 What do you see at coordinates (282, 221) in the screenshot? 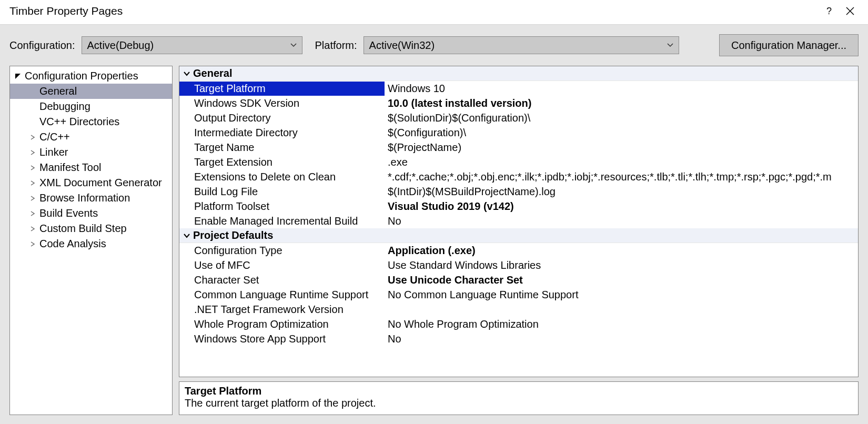
I see `property-label: Enable Managed Incremental Build` at bounding box center [282, 221].